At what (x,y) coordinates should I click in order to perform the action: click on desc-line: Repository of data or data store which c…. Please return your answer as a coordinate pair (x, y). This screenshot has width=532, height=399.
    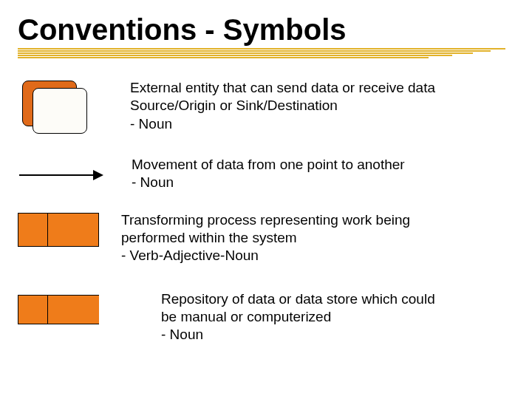
    Looking at the image, I should click on (338, 299).